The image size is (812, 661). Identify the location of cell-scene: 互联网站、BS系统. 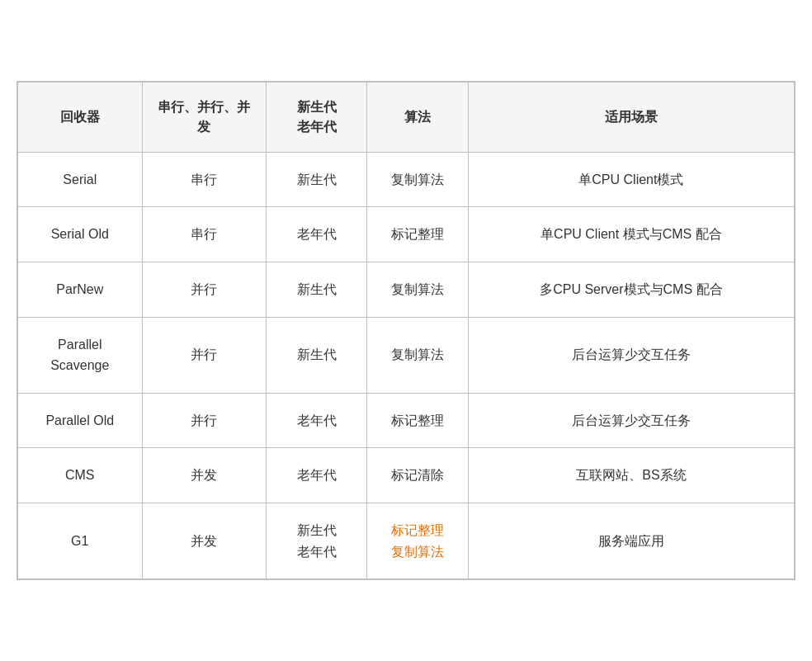
(630, 475).